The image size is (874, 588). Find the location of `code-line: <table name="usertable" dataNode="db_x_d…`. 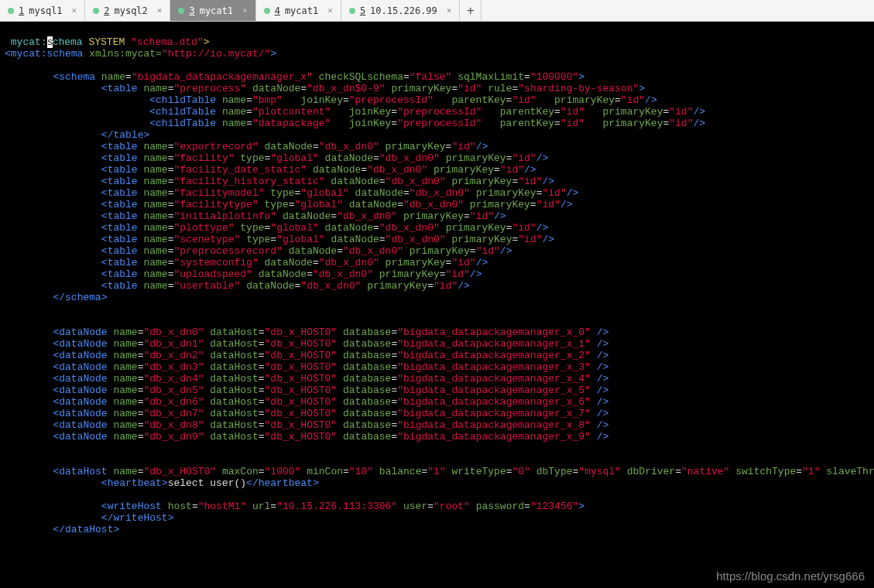

code-line: <table name="usertable" dataNode="db_x_d… is located at coordinates (437, 286).